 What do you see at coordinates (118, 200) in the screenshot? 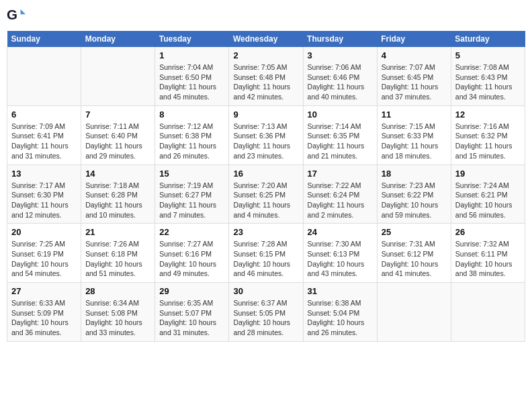
I see `day-info: Sunrise: 7:18 AMSunset: 6:28 PMDaylight:…` at bounding box center [118, 200].